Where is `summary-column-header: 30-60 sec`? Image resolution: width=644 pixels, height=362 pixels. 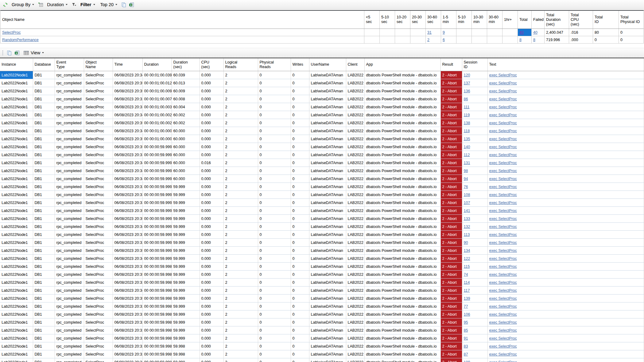 summary-column-header: 30-60 sec is located at coordinates (433, 20).